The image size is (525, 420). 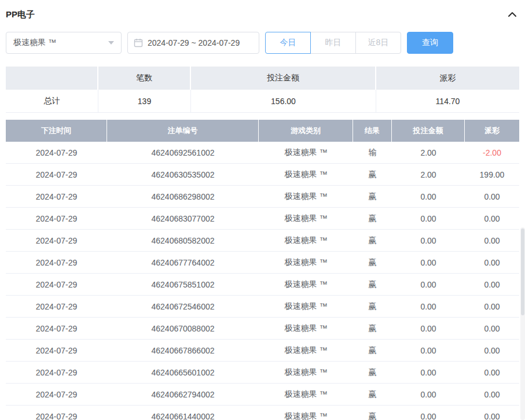 I want to click on yesterday-button: 昨日, so click(x=333, y=43).